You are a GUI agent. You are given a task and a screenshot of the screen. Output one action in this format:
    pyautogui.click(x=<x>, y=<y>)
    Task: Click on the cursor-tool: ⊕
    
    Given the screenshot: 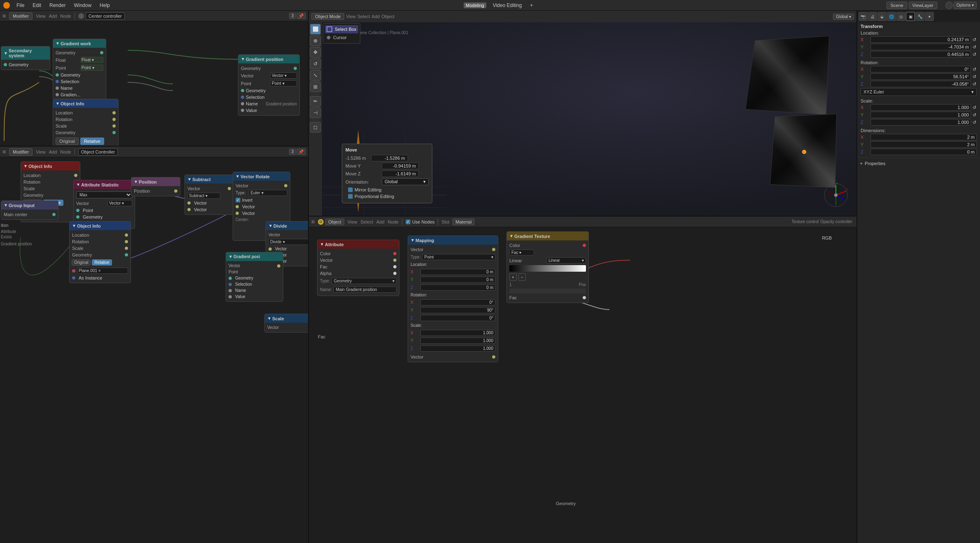 What is the action you would take?
    pyautogui.click(x=315, y=41)
    